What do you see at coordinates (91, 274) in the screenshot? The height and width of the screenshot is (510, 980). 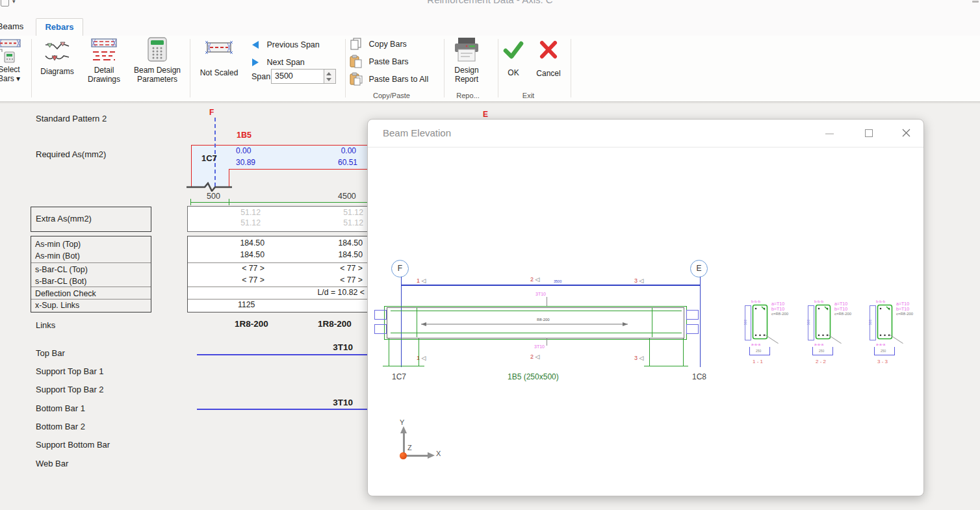 I see `check-labels-box: As-min (Top) As-min (Bot) s-Bar-CL (Top)…` at bounding box center [91, 274].